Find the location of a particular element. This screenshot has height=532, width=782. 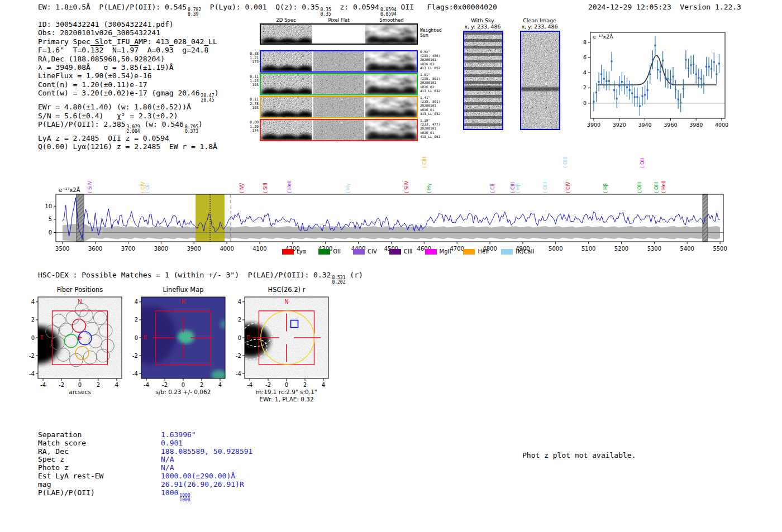

match-row-label: Separation is located at coordinates (99, 435).